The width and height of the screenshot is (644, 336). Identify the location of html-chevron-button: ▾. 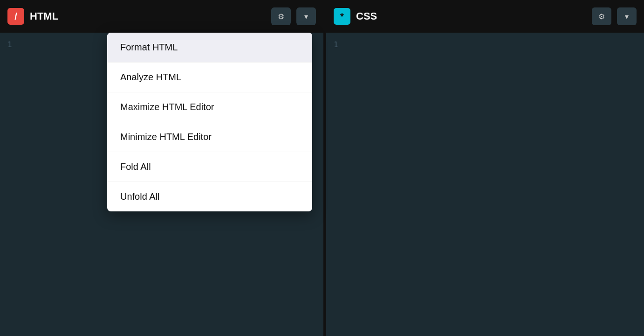
(306, 16).